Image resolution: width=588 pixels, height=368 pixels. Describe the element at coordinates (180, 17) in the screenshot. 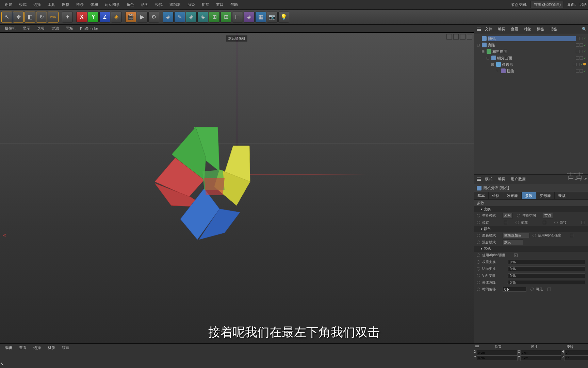

I see `spline-tool: ✎` at that location.